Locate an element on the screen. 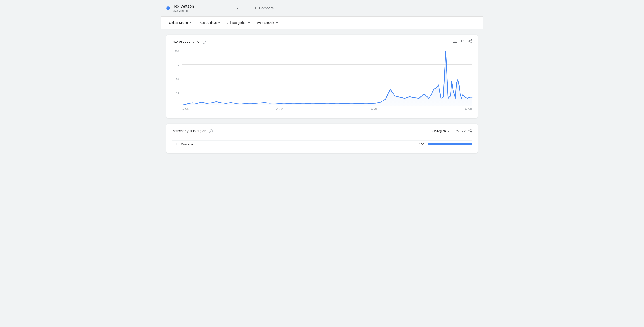  sub-region-embed-icon is located at coordinates (464, 131).